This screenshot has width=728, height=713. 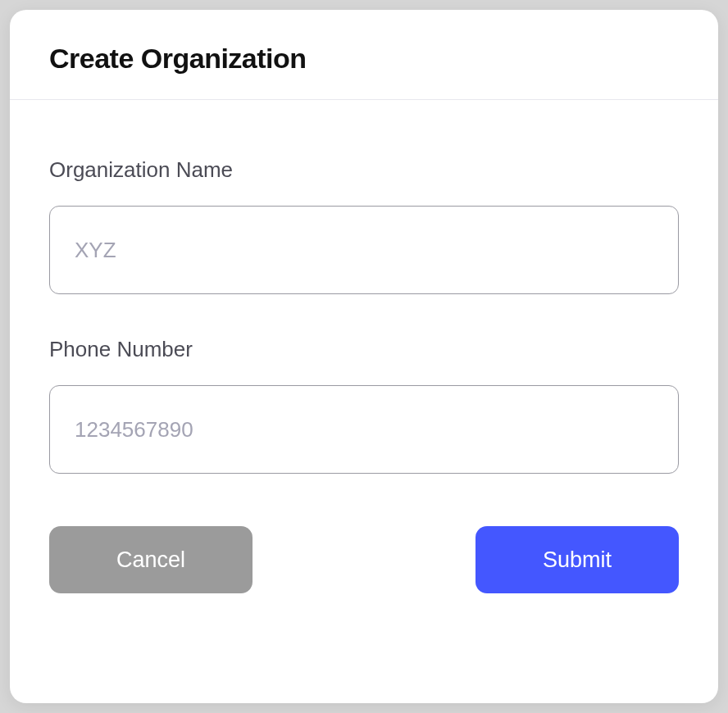 What do you see at coordinates (364, 349) in the screenshot?
I see `phone-label: Phone Number` at bounding box center [364, 349].